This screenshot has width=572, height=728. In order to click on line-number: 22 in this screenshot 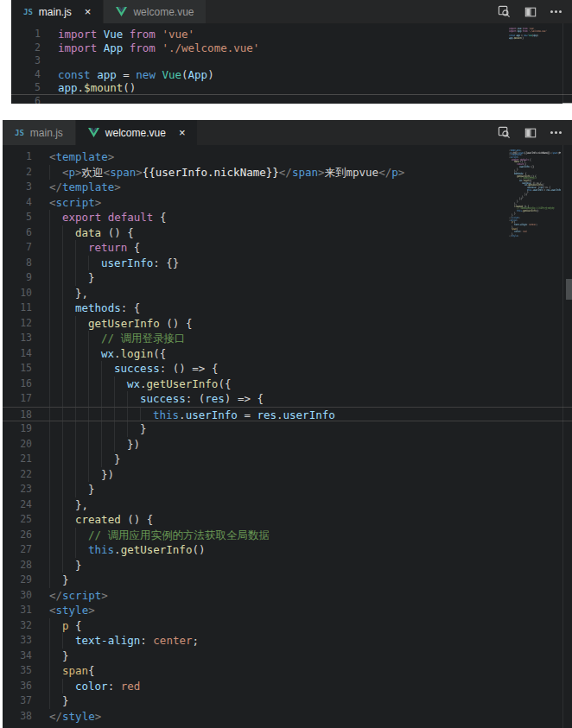, I will do `click(17, 475)`.